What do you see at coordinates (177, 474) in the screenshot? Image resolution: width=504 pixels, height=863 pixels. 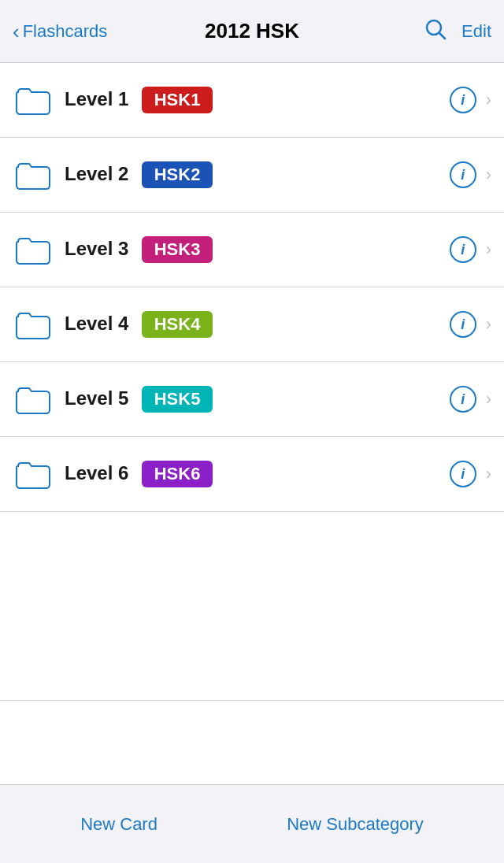 I see `hsk-badge: HSK6` at bounding box center [177, 474].